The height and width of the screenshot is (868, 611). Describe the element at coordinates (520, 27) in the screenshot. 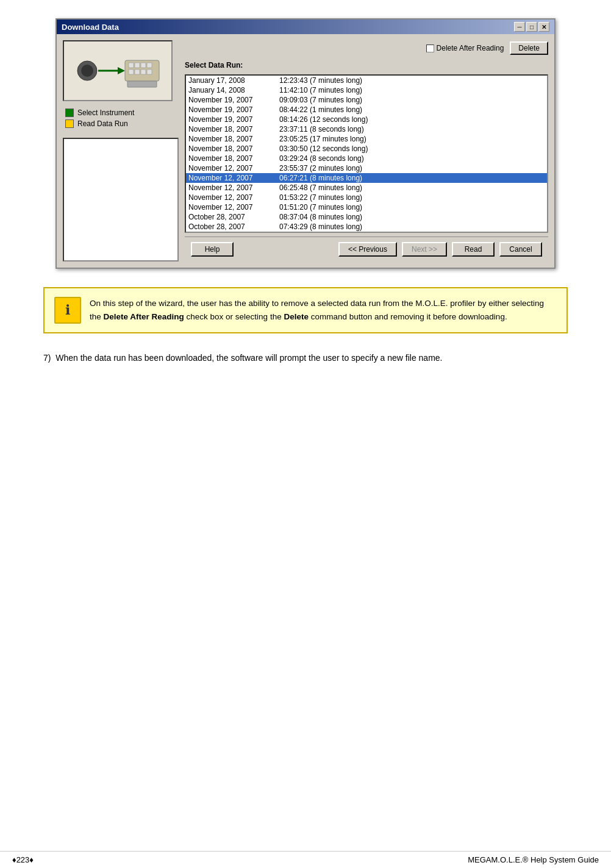

I see `minimize-button: ─` at that location.